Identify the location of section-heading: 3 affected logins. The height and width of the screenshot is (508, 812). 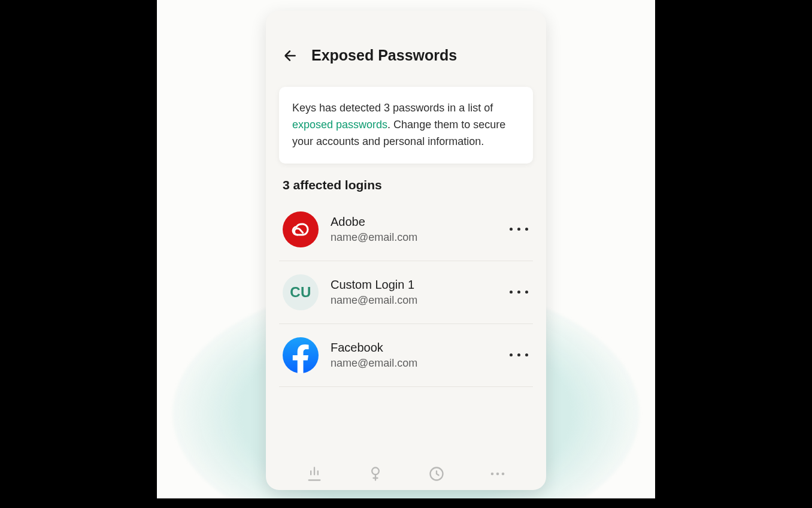
(406, 186).